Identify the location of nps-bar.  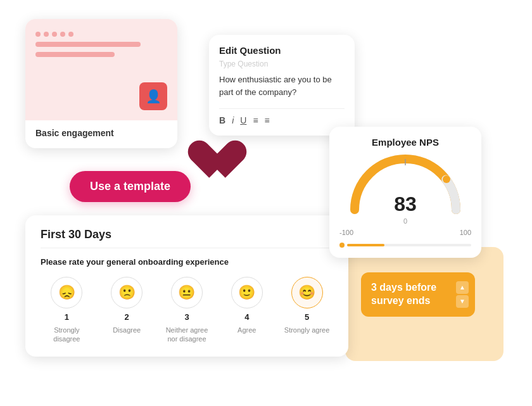
(409, 245).